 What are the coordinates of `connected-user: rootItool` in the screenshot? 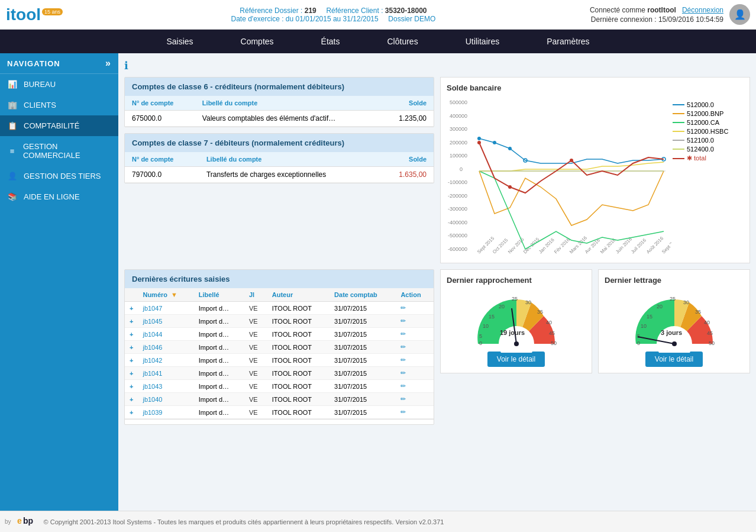 It's located at (661, 10).